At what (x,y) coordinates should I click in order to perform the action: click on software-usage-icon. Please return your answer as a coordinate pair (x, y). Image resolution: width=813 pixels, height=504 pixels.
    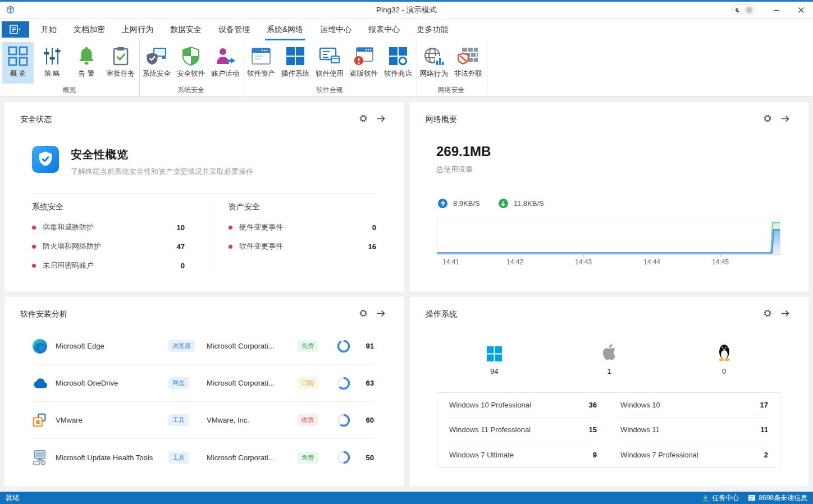
    Looking at the image, I should click on (330, 56).